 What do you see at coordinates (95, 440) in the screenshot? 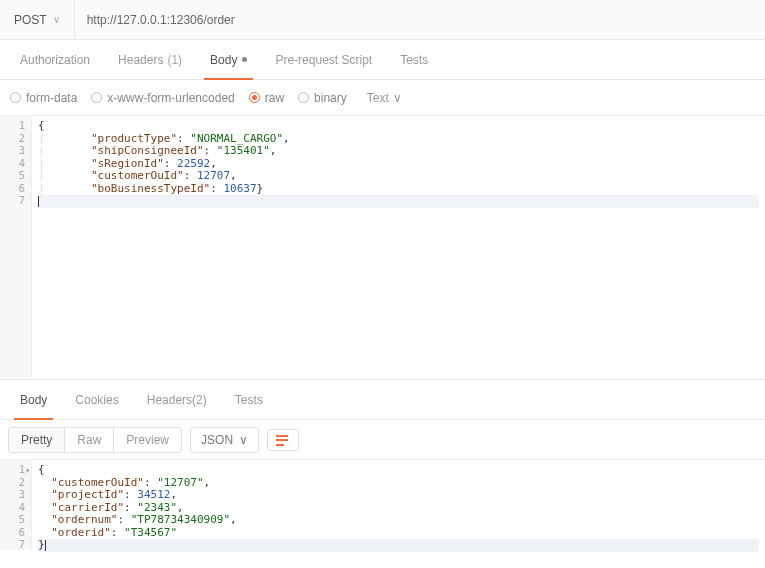
I see `view-mode-group: Pretty Raw Preview` at bounding box center [95, 440].